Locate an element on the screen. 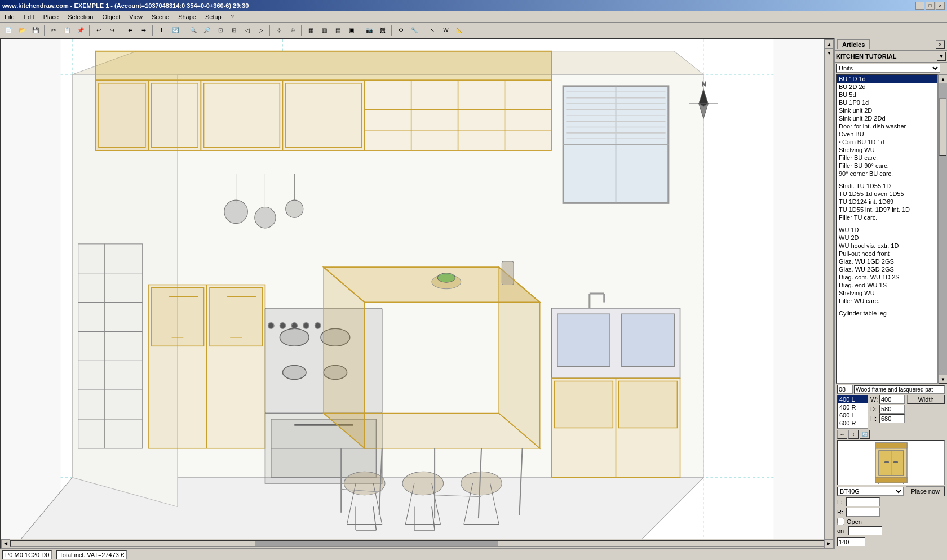 Image resolution: width=947 pixels, height=560 pixels. menu-scene: Scene is located at coordinates (160, 17).